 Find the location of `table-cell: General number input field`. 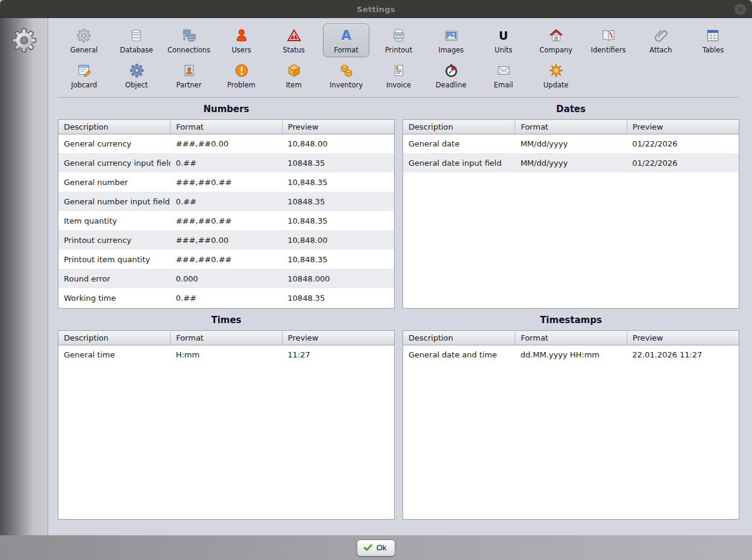

table-cell: General number input field is located at coordinates (114, 201).